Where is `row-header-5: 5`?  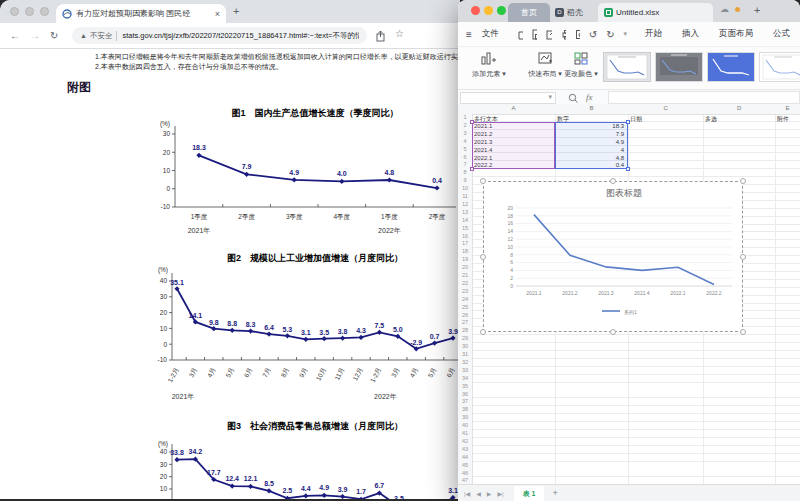
row-header-5: 5 is located at coordinates (465, 149).